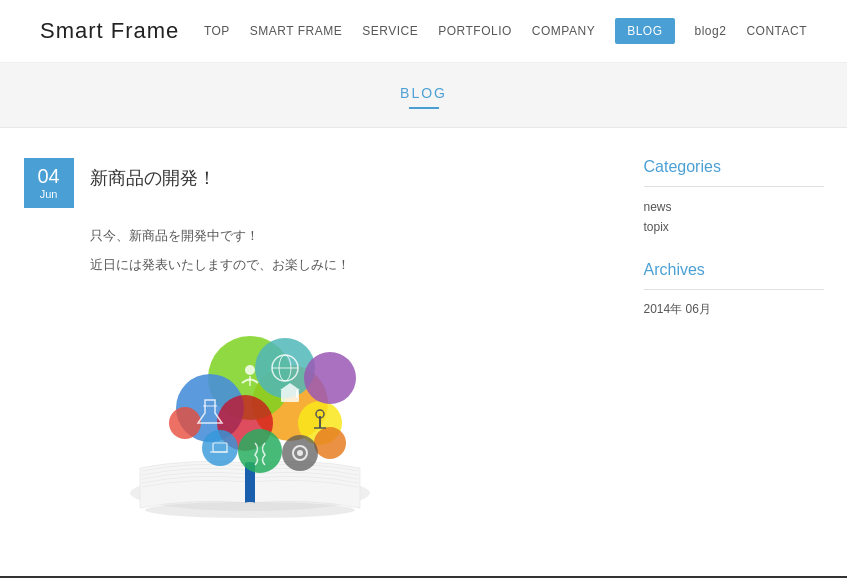  Describe the element at coordinates (734, 217) in the screenshot. I see `sidebar-categories-list: newstopix` at that location.